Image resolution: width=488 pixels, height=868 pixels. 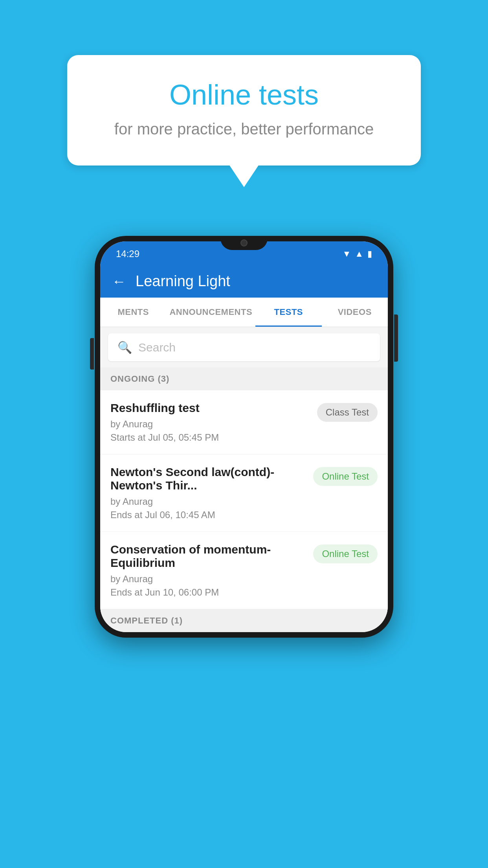 I want to click on back-button: ←, so click(x=119, y=281).